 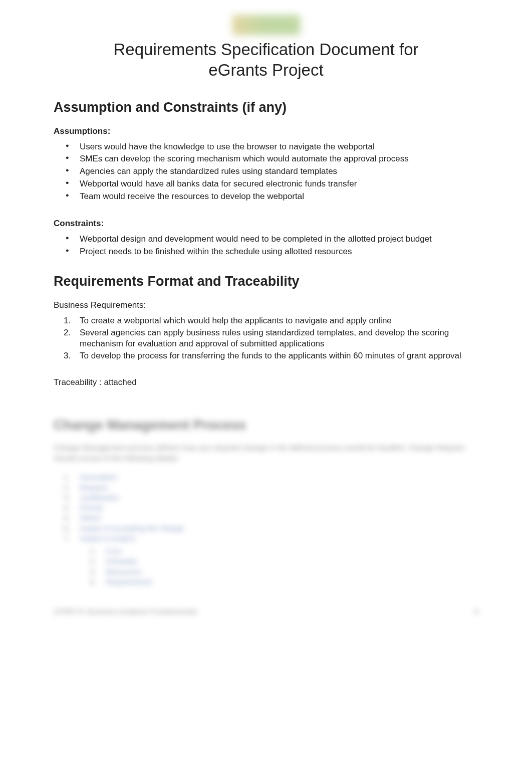 What do you see at coordinates (292, 561) in the screenshot?
I see `list-item: Schedule` at bounding box center [292, 561].